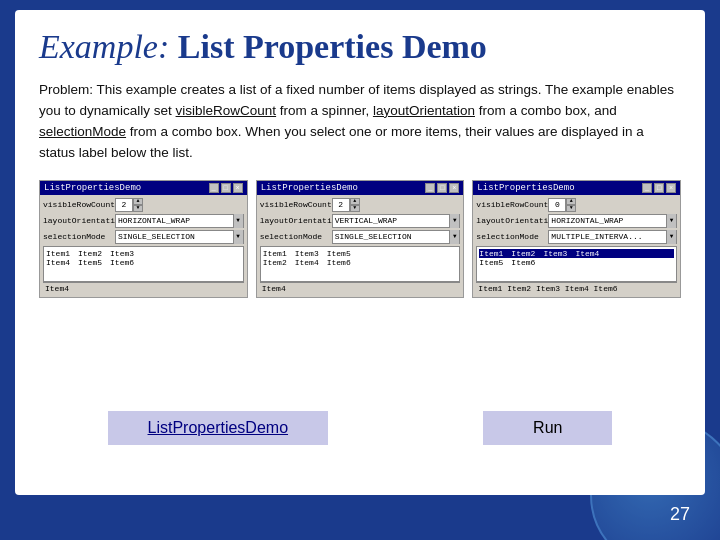 This screenshot has width=720, height=540. I want to click on demo1-lo-value: HORIZONTAL_WRAP, so click(174, 220).